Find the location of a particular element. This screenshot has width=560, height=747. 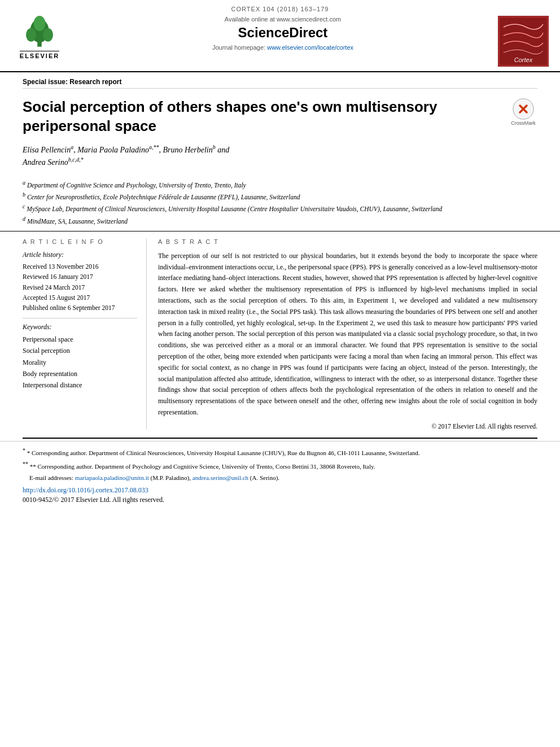

keyword-4: Interpersonal distance is located at coordinates (80, 385).